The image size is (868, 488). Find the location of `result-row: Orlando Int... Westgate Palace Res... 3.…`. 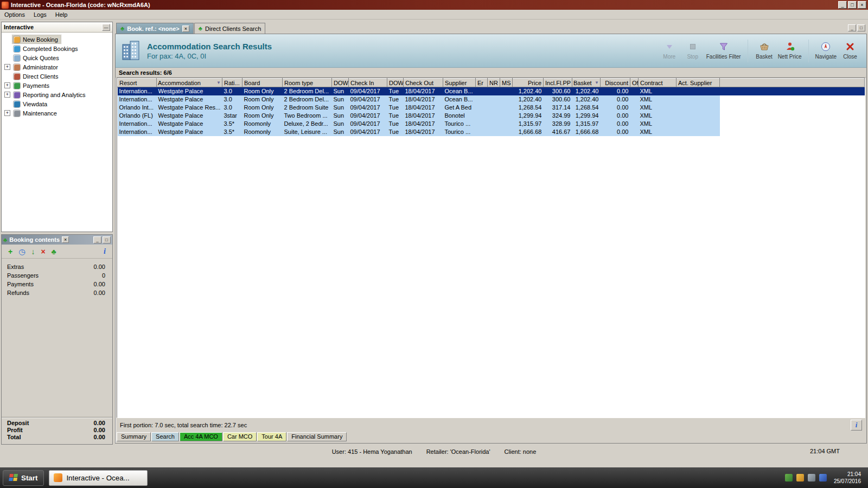

result-row: Orlando Int... Westgate Palace Res... 3.… is located at coordinates (492, 107).